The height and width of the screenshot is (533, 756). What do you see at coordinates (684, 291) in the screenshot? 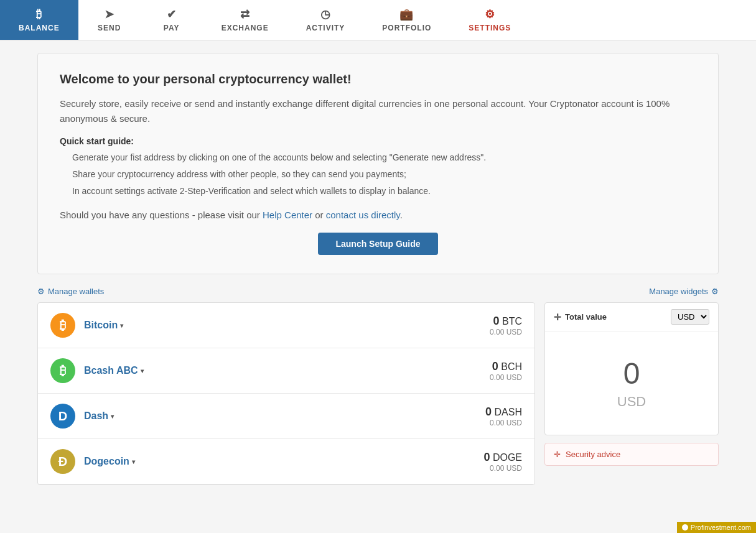
I see `manage-widgets-link: Manage widgets ⚙` at bounding box center [684, 291].